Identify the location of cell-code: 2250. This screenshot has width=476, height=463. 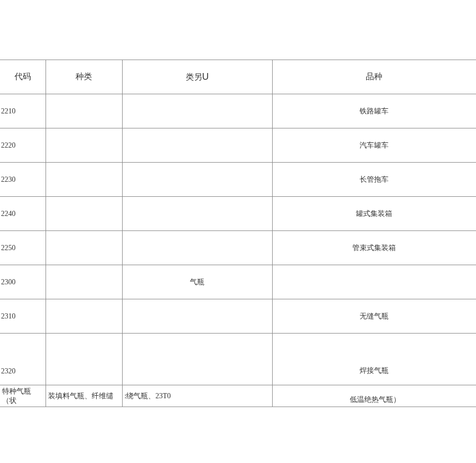
(23, 248).